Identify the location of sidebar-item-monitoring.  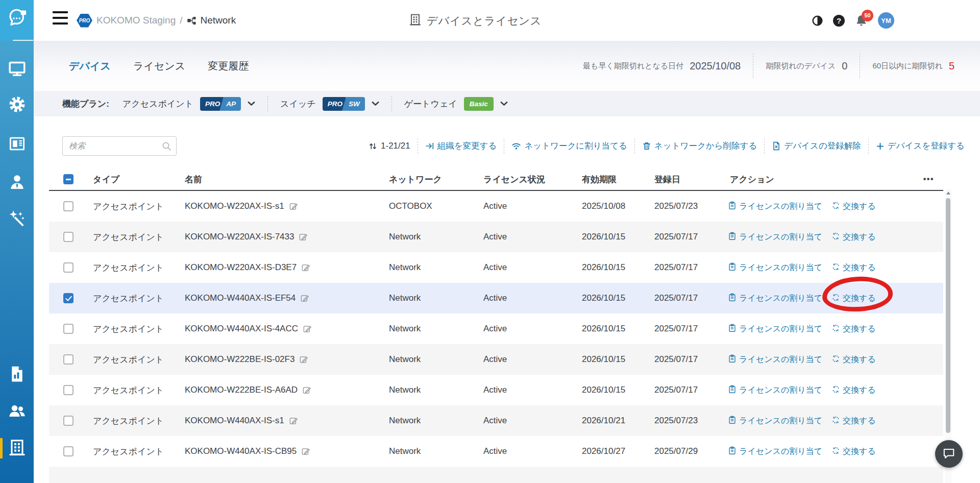
(17, 68).